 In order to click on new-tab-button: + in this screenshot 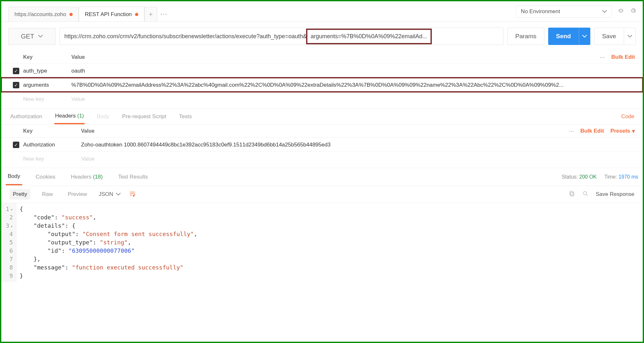, I will do `click(151, 14)`.